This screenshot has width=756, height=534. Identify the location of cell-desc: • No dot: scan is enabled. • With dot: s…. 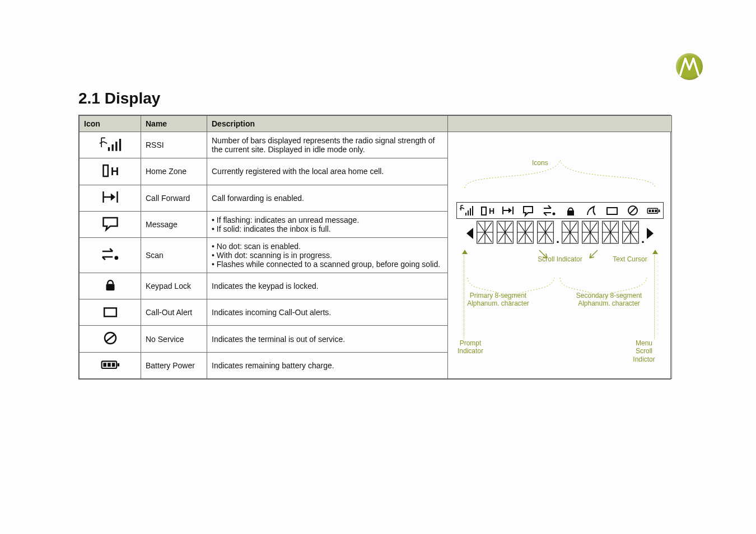
(328, 255).